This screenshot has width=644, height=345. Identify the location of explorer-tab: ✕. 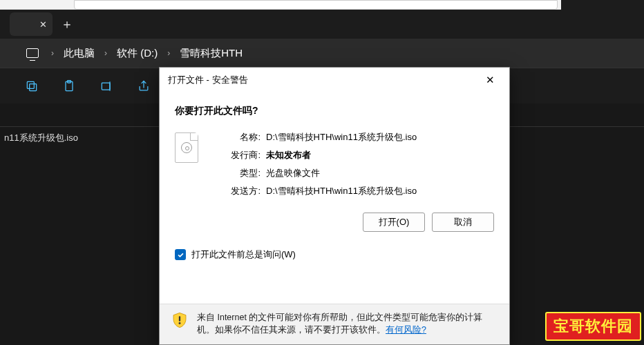
(31, 24).